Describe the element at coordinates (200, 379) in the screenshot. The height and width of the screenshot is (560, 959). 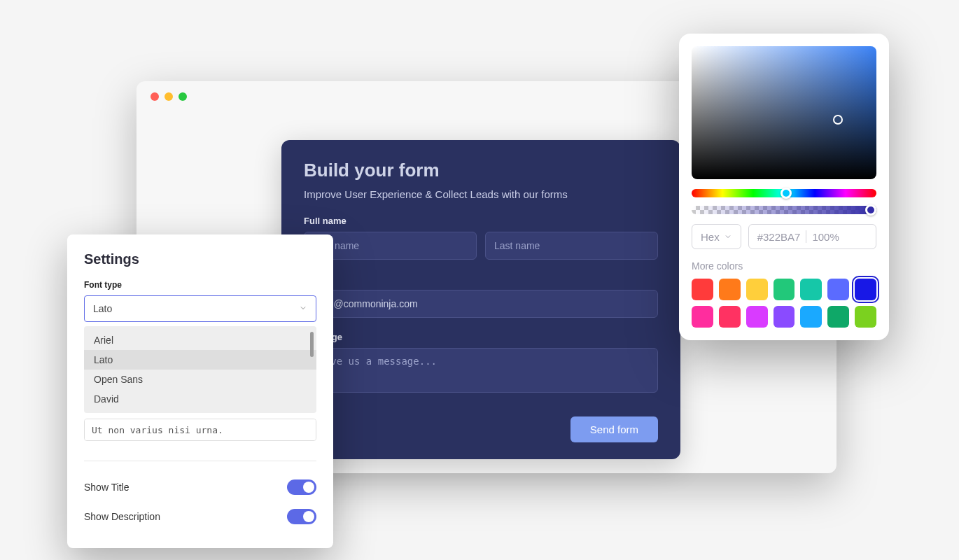
I see `font-option: Open Sans` at that location.